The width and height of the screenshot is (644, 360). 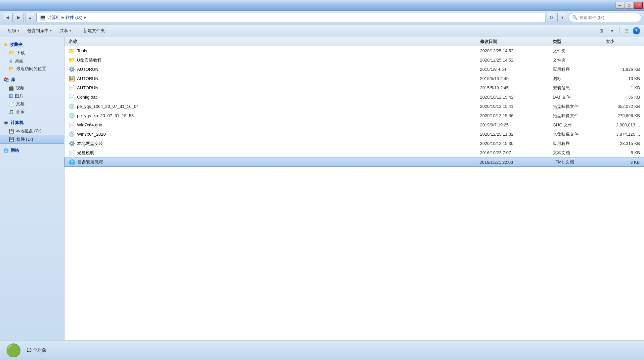 I want to click on up-button: ▲, so click(x=30, y=18).